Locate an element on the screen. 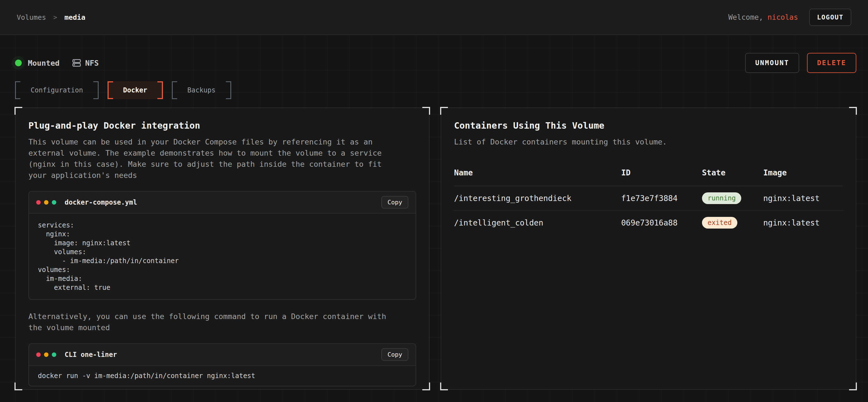 This screenshot has width=868, height=402. volume-driver: NFS is located at coordinates (85, 63).